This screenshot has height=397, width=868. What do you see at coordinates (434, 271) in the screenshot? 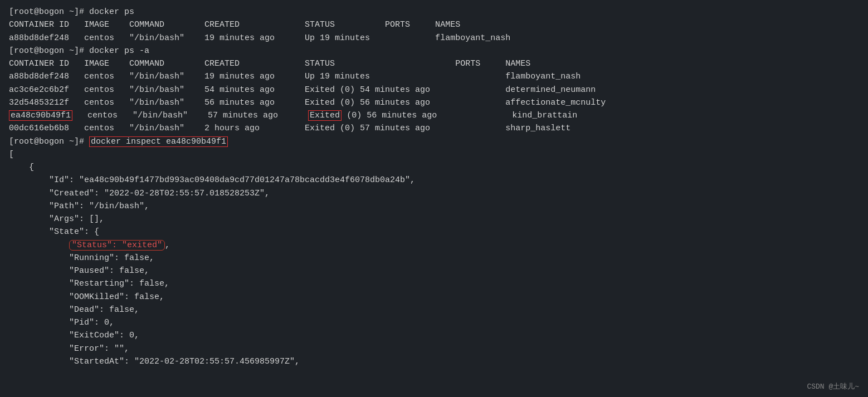
I see `line-22: "Paused": false,` at bounding box center [434, 271].